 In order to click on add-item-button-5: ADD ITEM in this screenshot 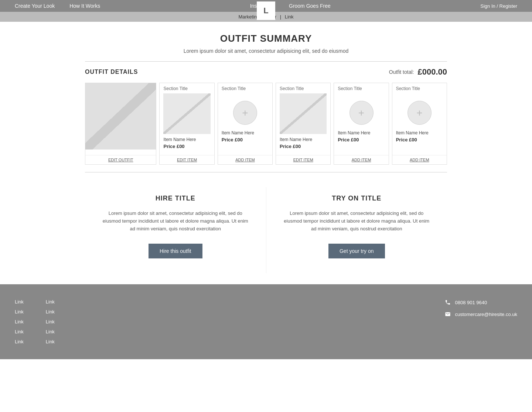, I will do `click(420, 159)`.